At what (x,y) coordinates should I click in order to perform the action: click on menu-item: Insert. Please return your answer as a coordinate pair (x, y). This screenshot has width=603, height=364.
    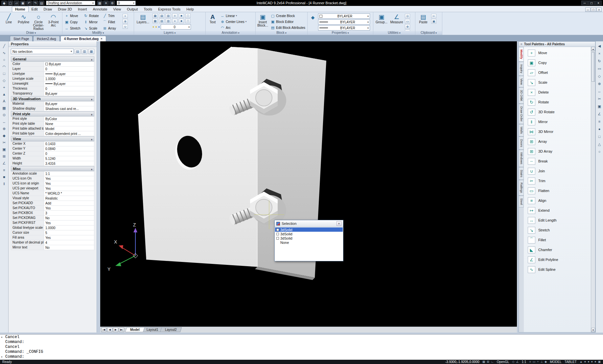
    Looking at the image, I should click on (82, 9).